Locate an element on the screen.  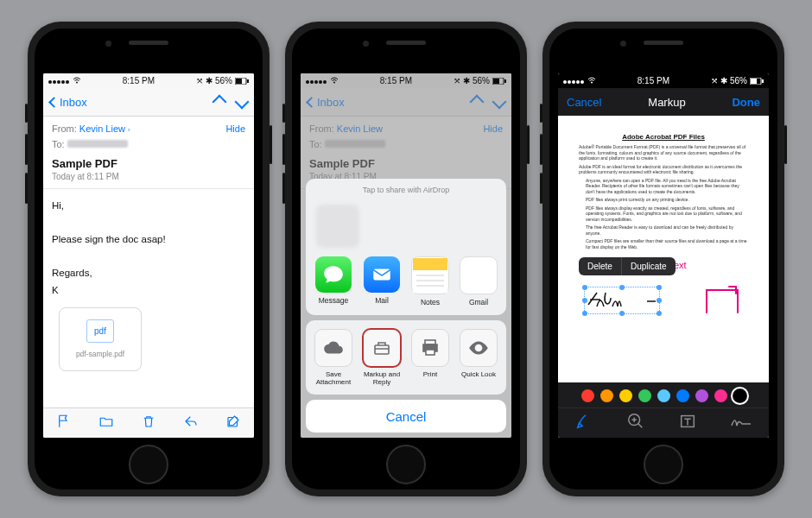
attachment-name: pdf-sample.pdf is located at coordinates (100, 354).